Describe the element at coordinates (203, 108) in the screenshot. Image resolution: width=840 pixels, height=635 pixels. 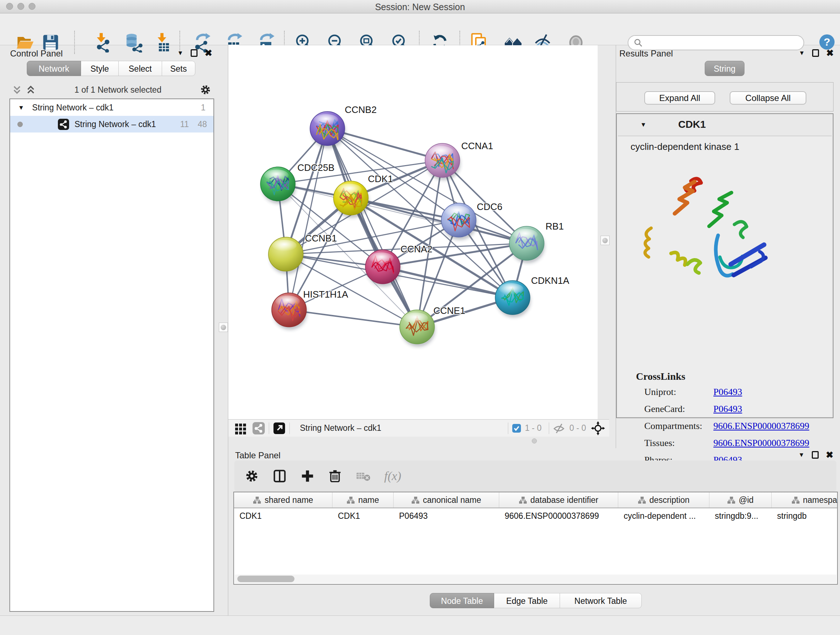
I see `collection-count: 1` at that location.